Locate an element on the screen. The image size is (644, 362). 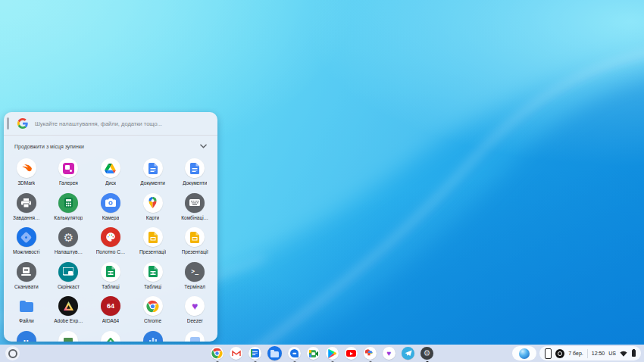
screencast-icon is located at coordinates (68, 272).